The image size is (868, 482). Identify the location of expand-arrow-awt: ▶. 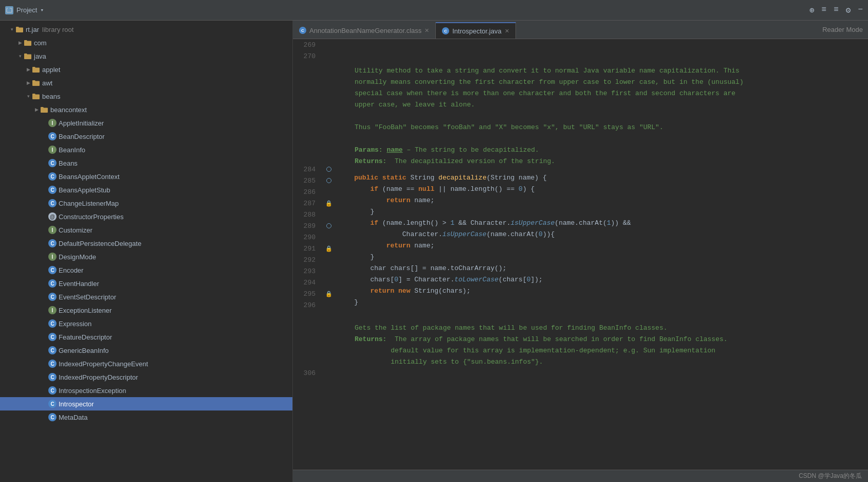
(28, 83).